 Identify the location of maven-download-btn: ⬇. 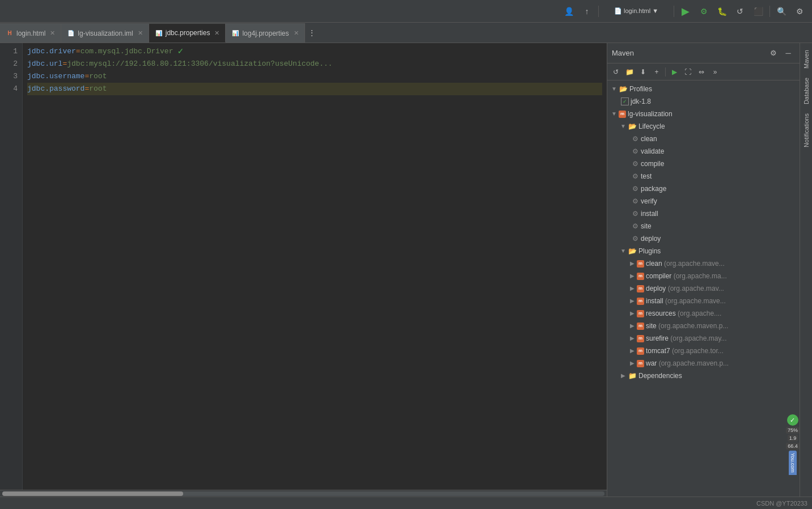
(643, 72).